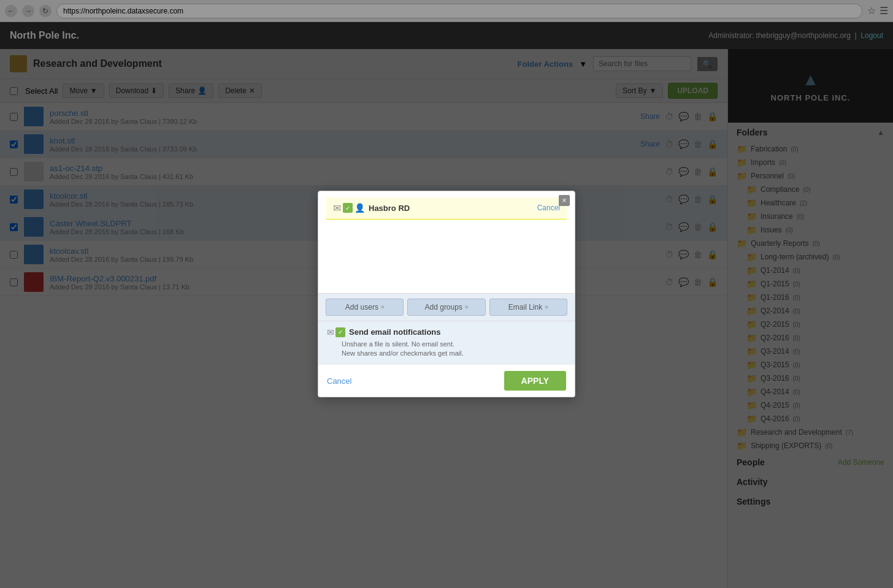 Image resolution: width=893 pixels, height=588 pixels. I want to click on cancel-link: Cancel, so click(339, 381).